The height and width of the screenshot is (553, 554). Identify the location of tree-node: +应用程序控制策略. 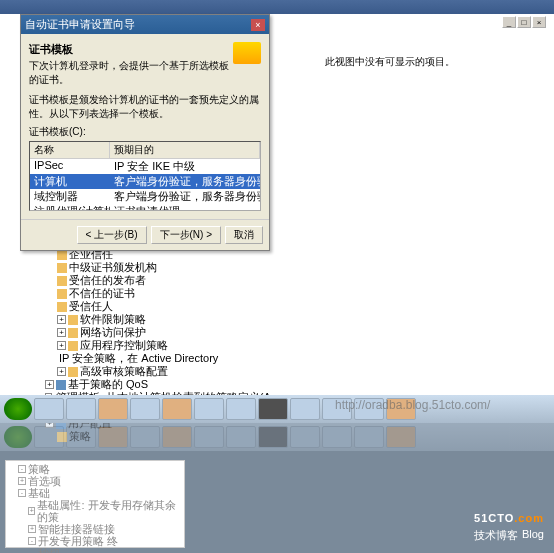
(125, 346).